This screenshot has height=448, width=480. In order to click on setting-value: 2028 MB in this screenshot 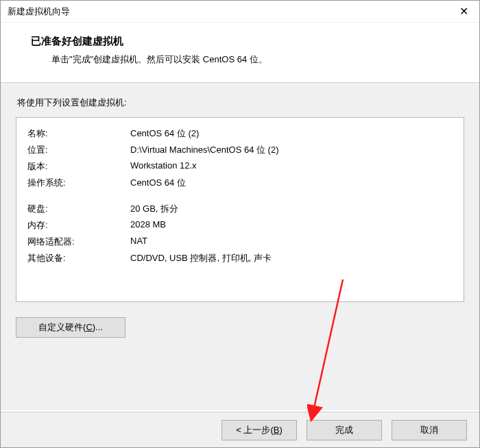, I will do `click(291, 225)`.